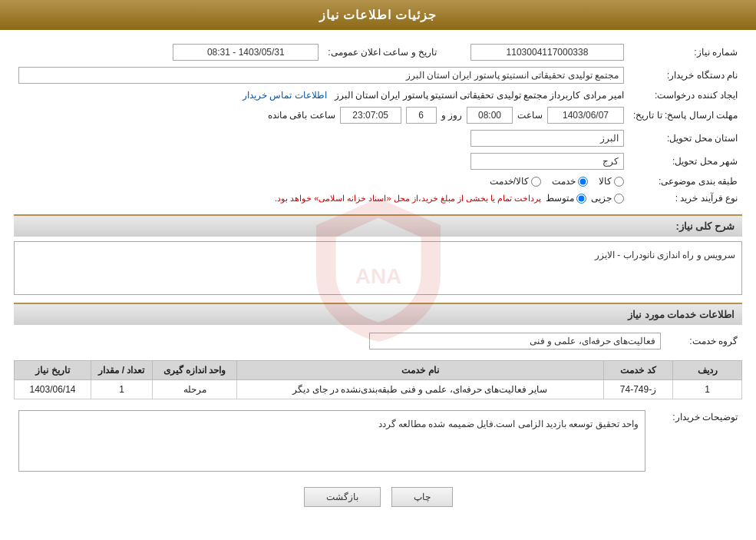 The width and height of the screenshot is (756, 540). Describe the element at coordinates (685, 95) in the screenshot. I see `creator-label: ایجاد کننده درخواست:` at that location.